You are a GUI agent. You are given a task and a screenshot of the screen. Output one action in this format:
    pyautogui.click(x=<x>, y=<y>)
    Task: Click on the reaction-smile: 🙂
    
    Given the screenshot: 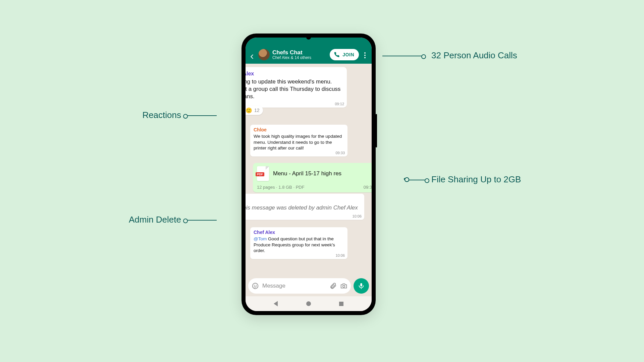 What is the action you would take?
    pyautogui.click(x=249, y=111)
    